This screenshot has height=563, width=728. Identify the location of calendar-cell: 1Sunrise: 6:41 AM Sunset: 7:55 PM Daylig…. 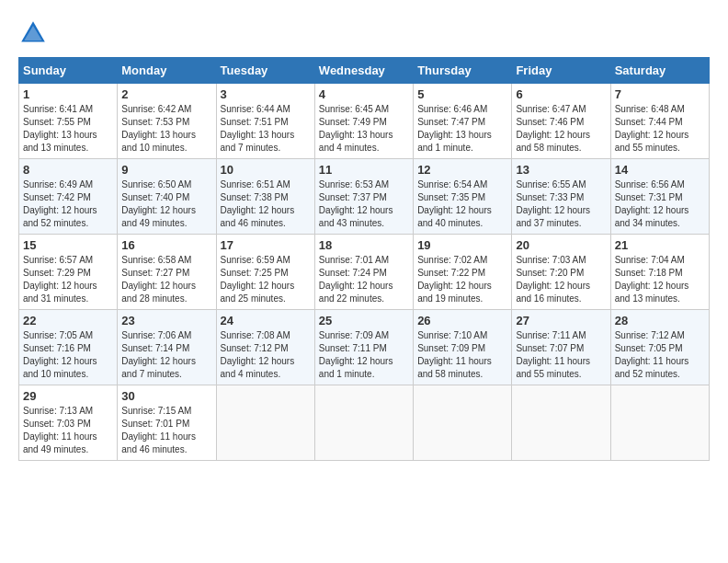
(68, 121).